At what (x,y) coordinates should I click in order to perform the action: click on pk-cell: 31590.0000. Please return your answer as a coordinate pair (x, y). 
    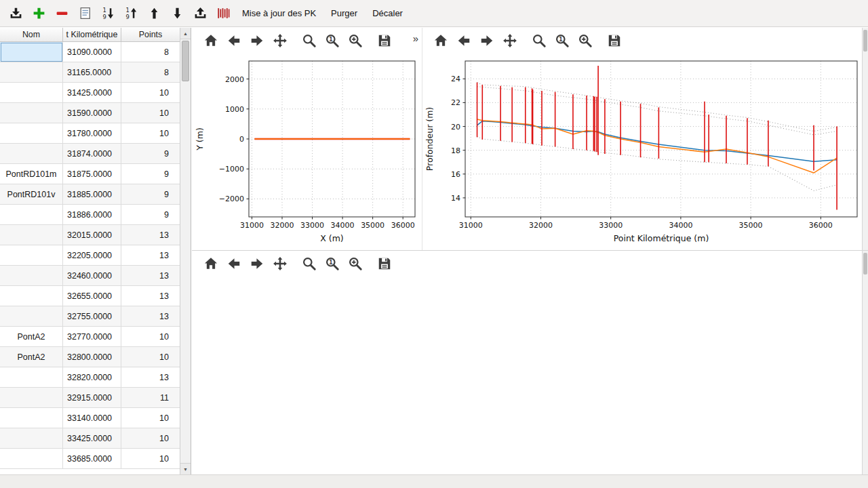
    Looking at the image, I should click on (92, 113).